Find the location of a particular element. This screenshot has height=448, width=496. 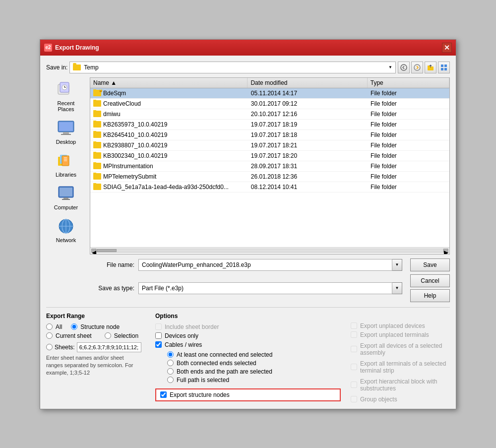

export-unplaced-terminals-label: Export unplaced terminals is located at coordinates (395, 335).